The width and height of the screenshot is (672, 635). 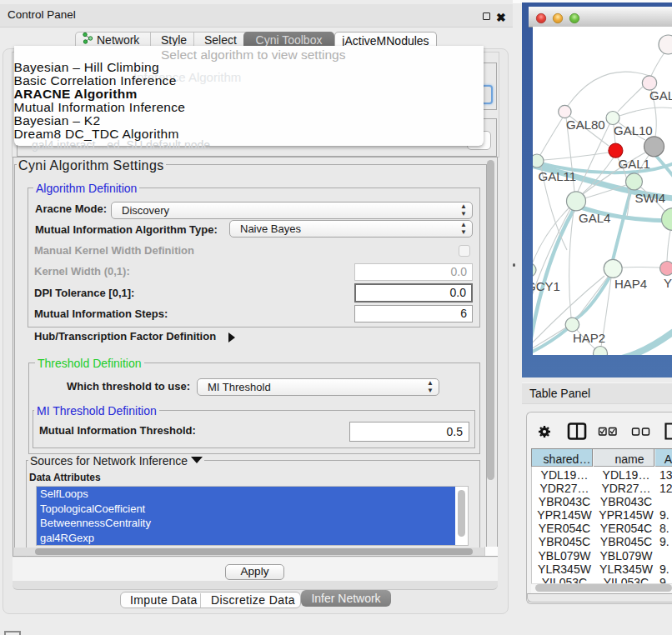 I want to click on svg-text: GAL1, so click(x=634, y=163).